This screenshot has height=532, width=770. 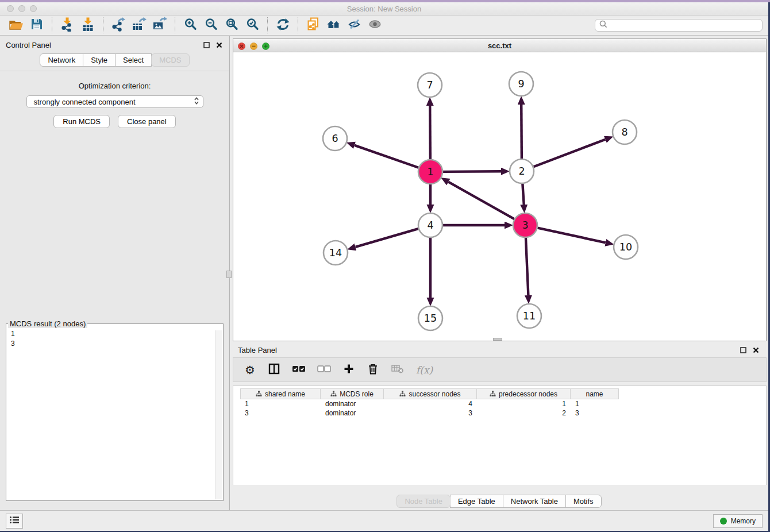 What do you see at coordinates (679, 25) in the screenshot?
I see `search-box` at bounding box center [679, 25].